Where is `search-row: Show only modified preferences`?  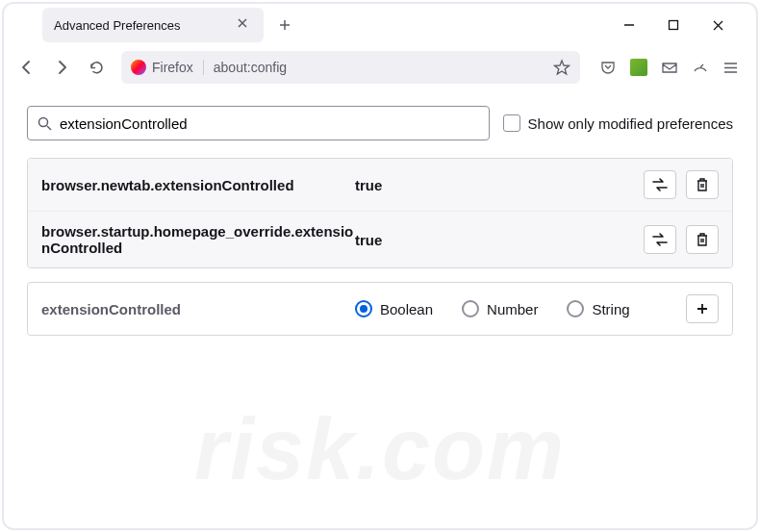 search-row: Show only modified preferences is located at coordinates (380, 123).